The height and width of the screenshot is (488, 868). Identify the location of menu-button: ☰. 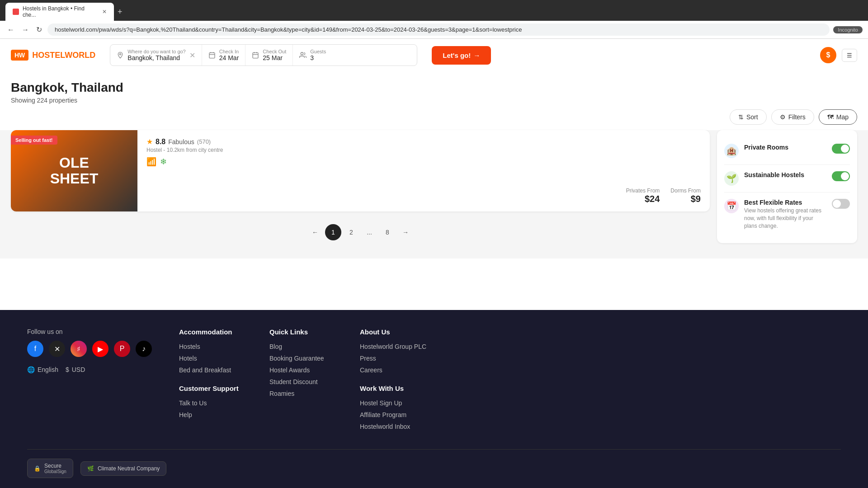
(849, 55).